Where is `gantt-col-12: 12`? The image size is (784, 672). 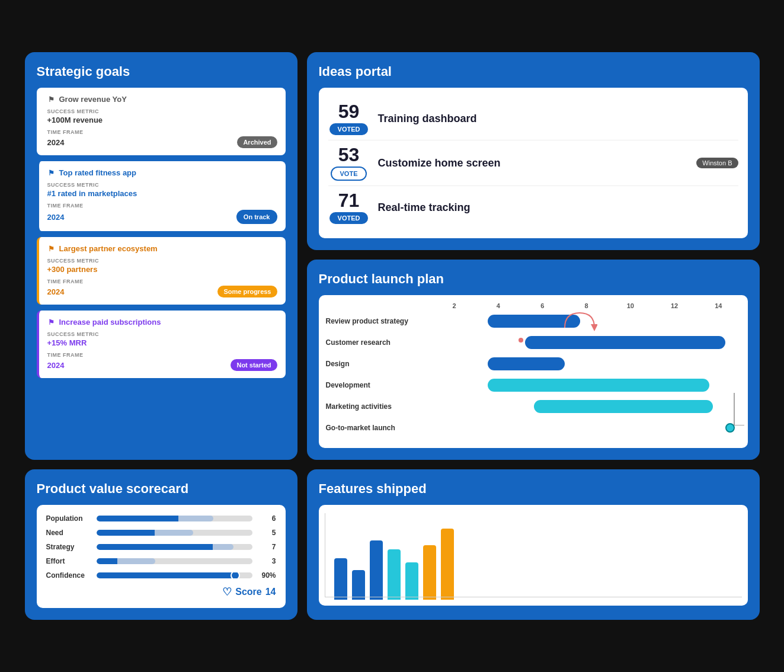 gantt-col-12: 12 is located at coordinates (674, 306).